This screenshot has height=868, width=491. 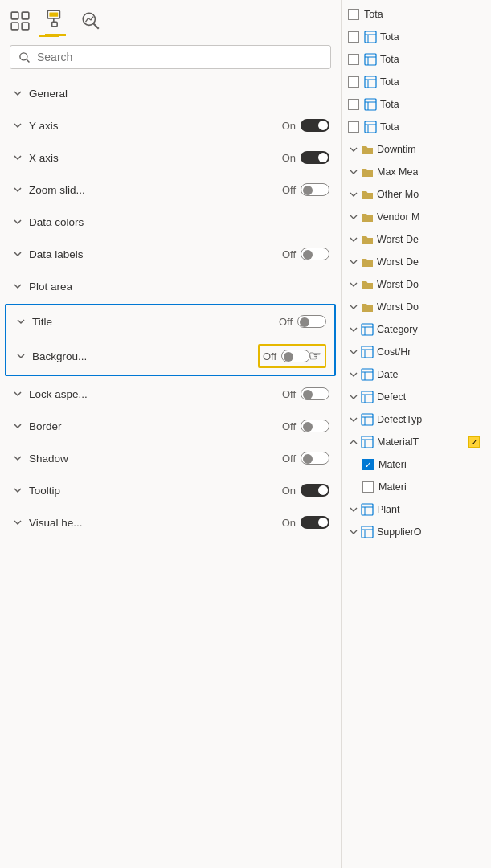 What do you see at coordinates (416, 262) in the screenshot?
I see `folder-item-worst-de2: Worst De` at bounding box center [416, 262].